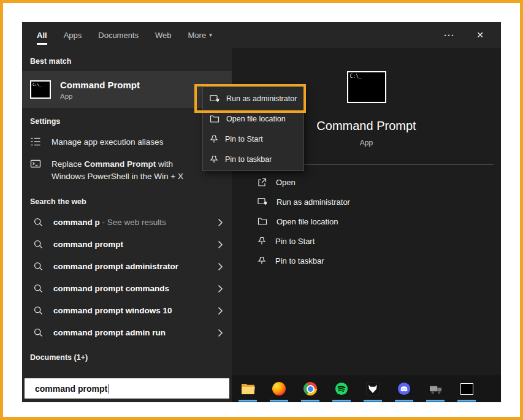 This screenshot has height=420, width=523. What do you see at coordinates (197, 36) in the screenshot?
I see `tab-more-label: More` at bounding box center [197, 36].